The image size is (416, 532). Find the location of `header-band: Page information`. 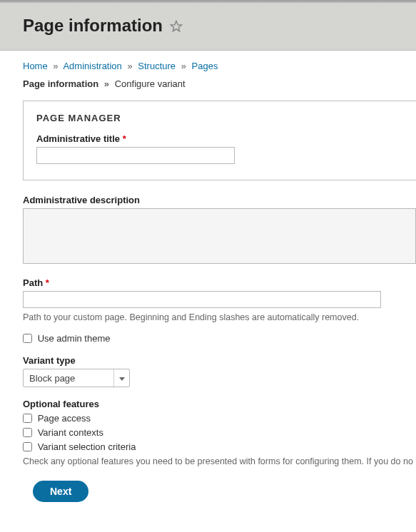

header-band: Page information is located at coordinates (208, 27).